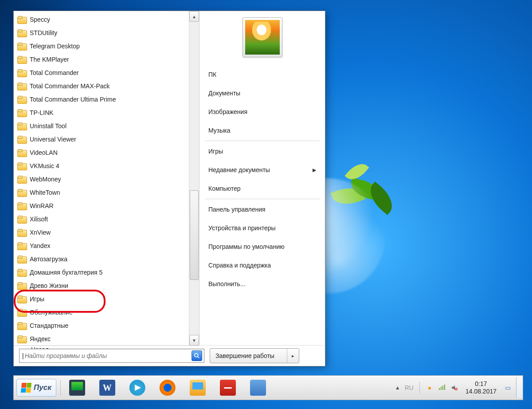  I want to click on program-folder-item: Total Commander, so click(103, 73).